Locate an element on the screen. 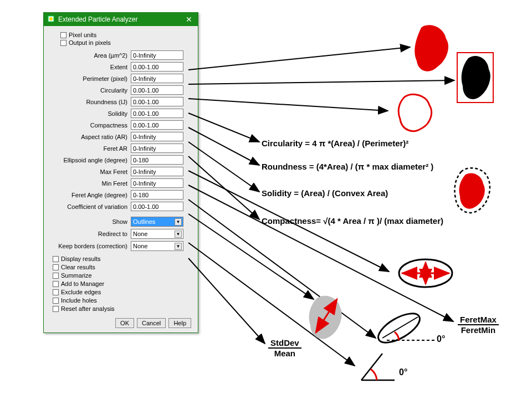 This screenshot has height=399, width=532. checkbox-row: Summarize is located at coordinates (88, 275).